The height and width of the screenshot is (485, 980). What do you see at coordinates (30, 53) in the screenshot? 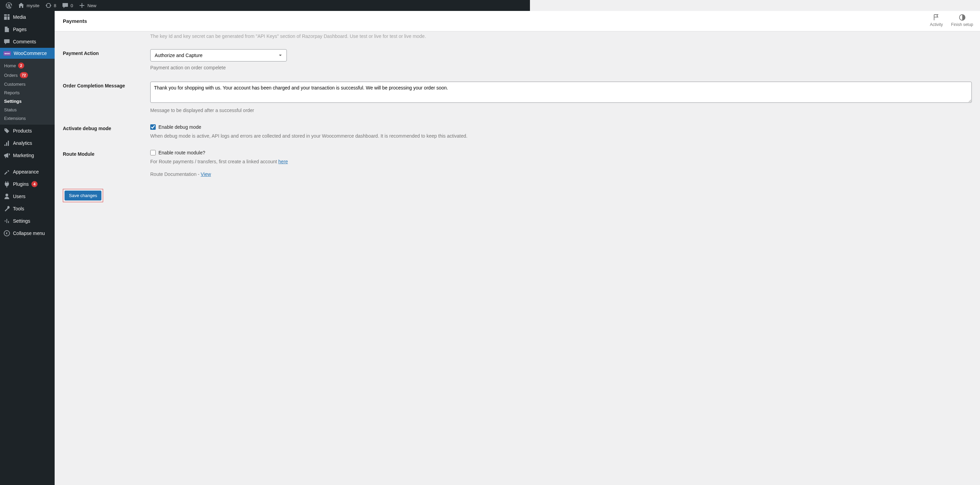
I see `sidebar-label: WooCommerce` at bounding box center [30, 53].